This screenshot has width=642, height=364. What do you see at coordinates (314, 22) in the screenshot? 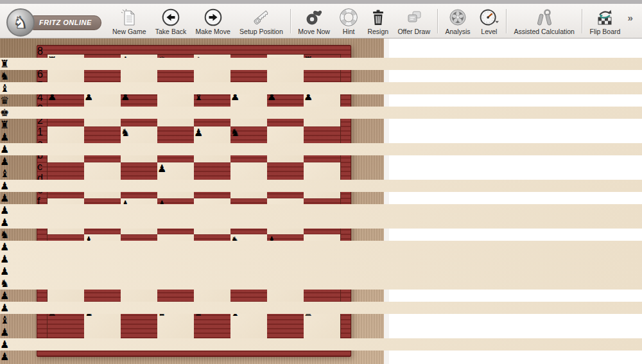
I see `toolbar-button-move-now: Move Now` at bounding box center [314, 22].